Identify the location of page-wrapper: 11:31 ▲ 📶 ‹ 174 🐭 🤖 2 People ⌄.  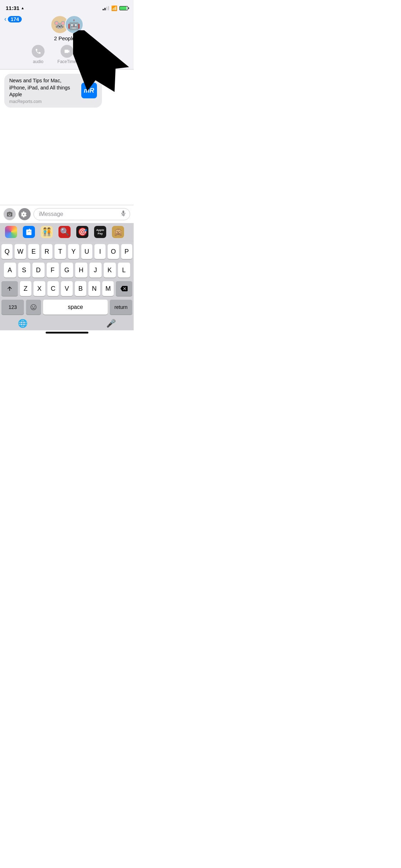
(67, 167).